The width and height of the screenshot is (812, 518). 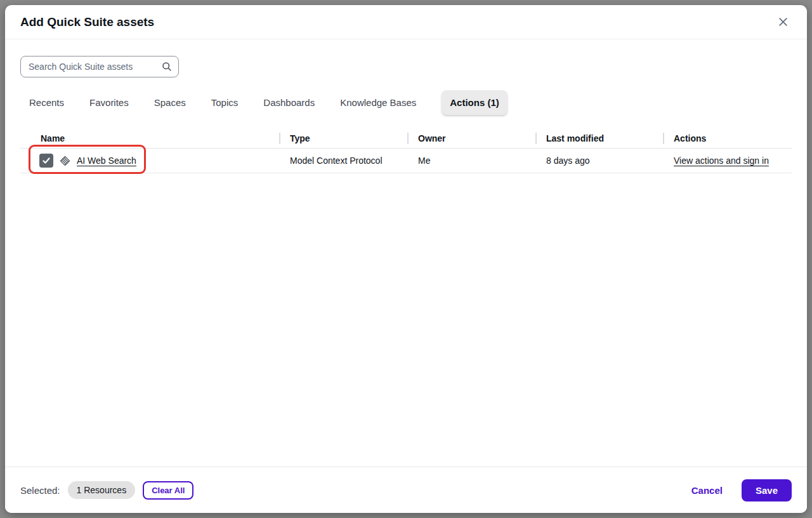 What do you see at coordinates (41, 490) in the screenshot?
I see `selected-label: Selected:` at bounding box center [41, 490].